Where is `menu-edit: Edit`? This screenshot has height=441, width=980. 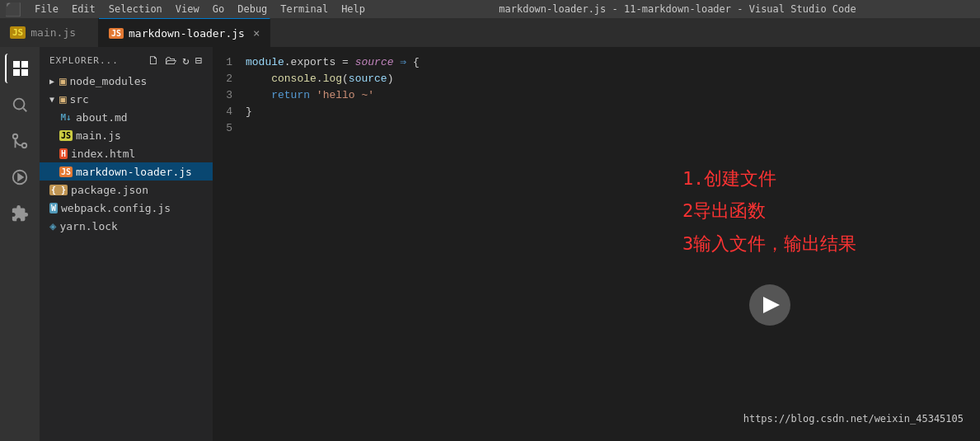 menu-edit: Edit is located at coordinates (84, 9).